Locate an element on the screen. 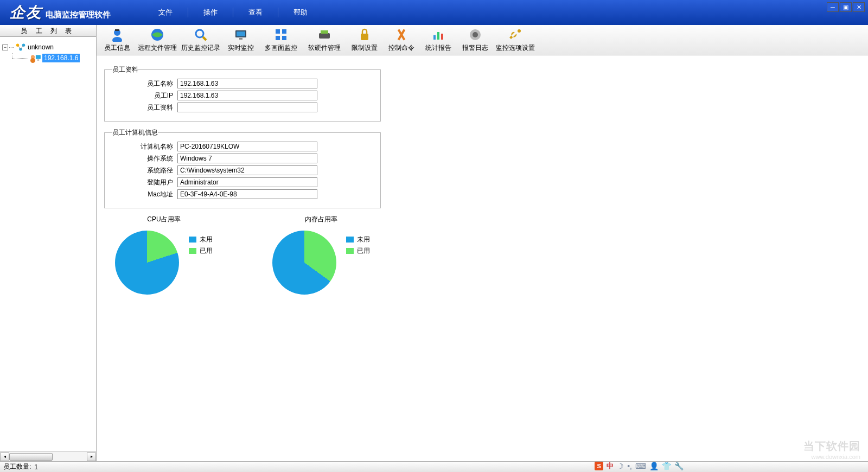 This screenshot has height=472, width=868. input-mac is located at coordinates (247, 194).